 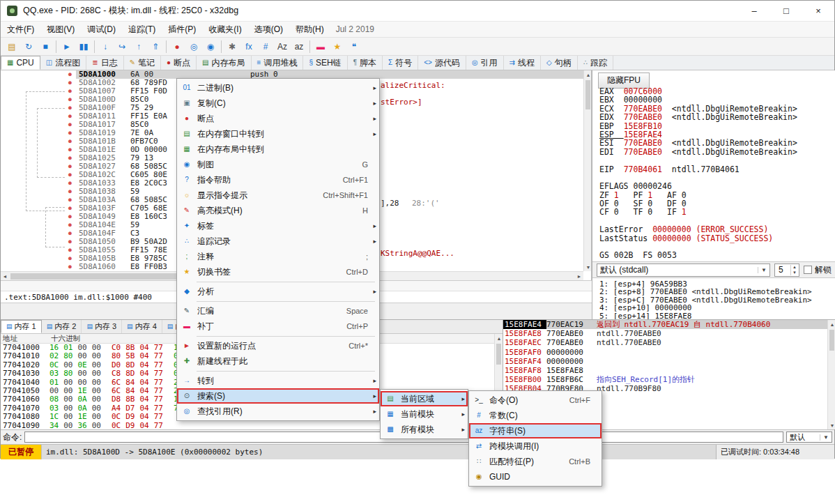 What do you see at coordinates (194, 47) in the screenshot?
I see `trace-into-button: ◎` at bounding box center [194, 47].